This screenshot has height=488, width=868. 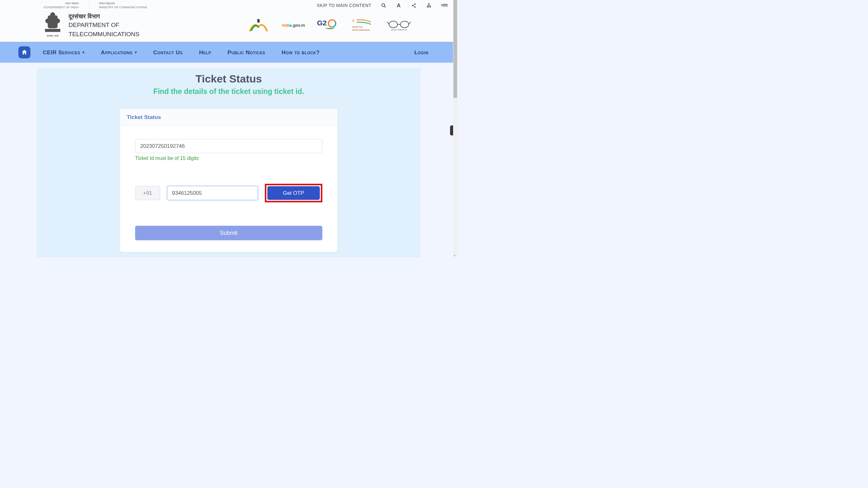 What do you see at coordinates (399, 30) in the screenshot?
I see `svg-text: एक कदम स्वच्छता की ओर` at bounding box center [399, 30].